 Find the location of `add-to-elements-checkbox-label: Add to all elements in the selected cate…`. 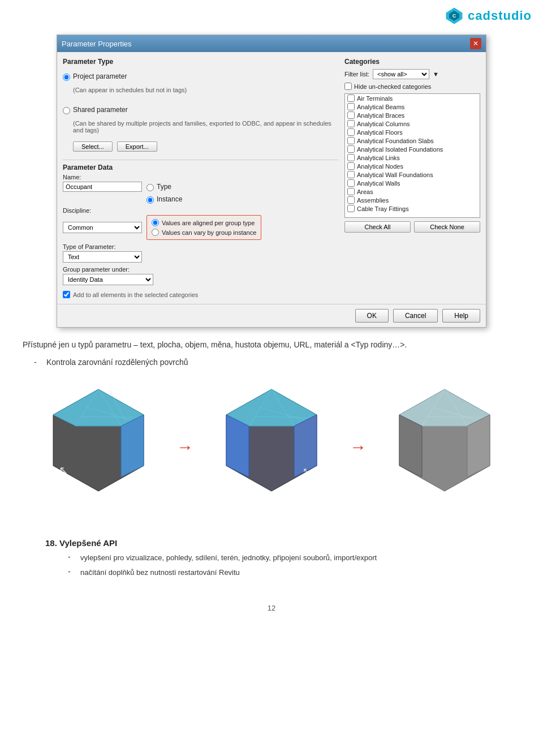

add-to-elements-checkbox-label: Add to all elements in the selected cate… is located at coordinates (201, 294).